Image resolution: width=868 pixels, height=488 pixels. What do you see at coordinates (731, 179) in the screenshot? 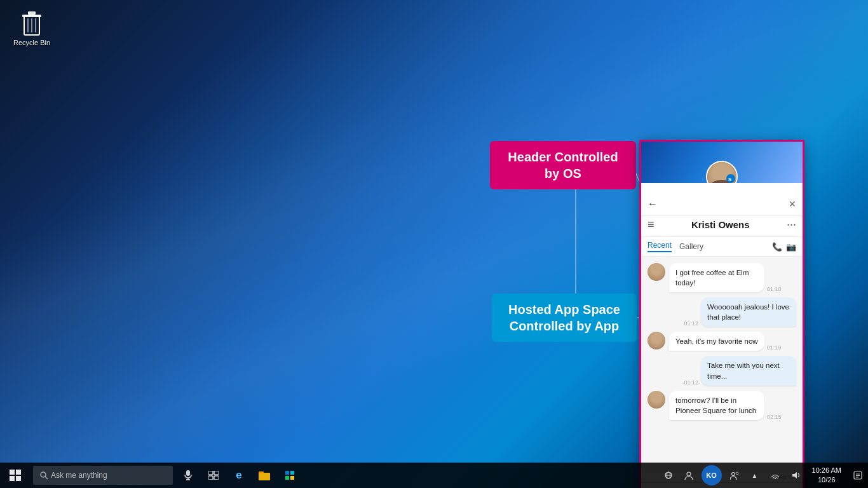
I see `skype-badge-icon: S` at bounding box center [731, 179].